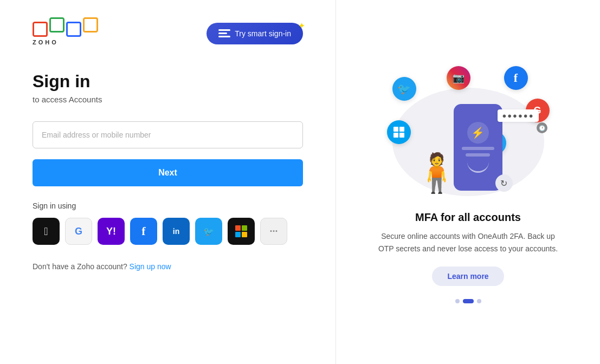  I want to click on refresh-icon: ↻, so click(504, 183).